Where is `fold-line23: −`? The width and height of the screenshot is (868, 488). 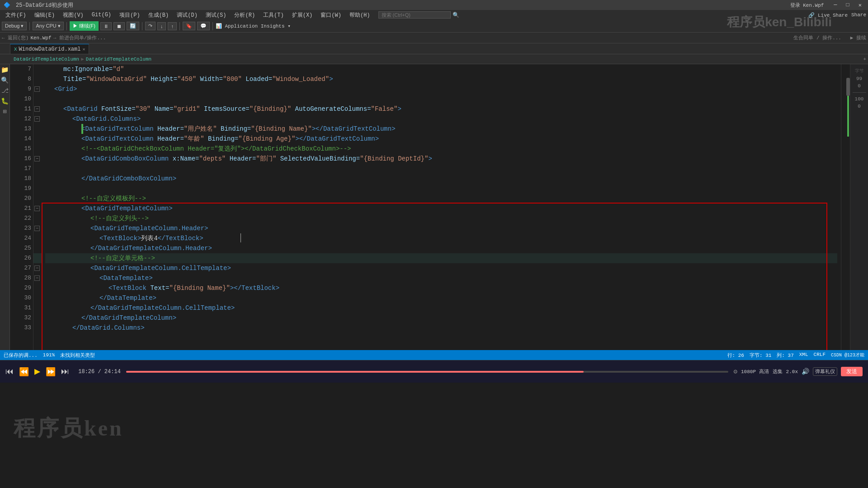 fold-line23: − is located at coordinates (37, 228).